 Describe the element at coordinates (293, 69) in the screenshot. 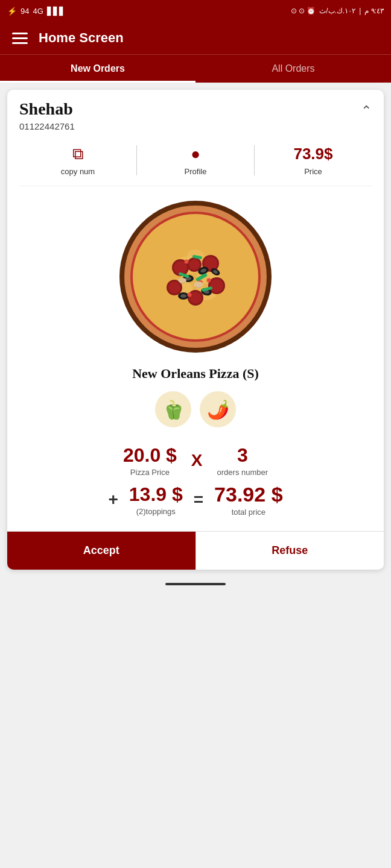

I see `tab-all-orders: All Orders` at that location.